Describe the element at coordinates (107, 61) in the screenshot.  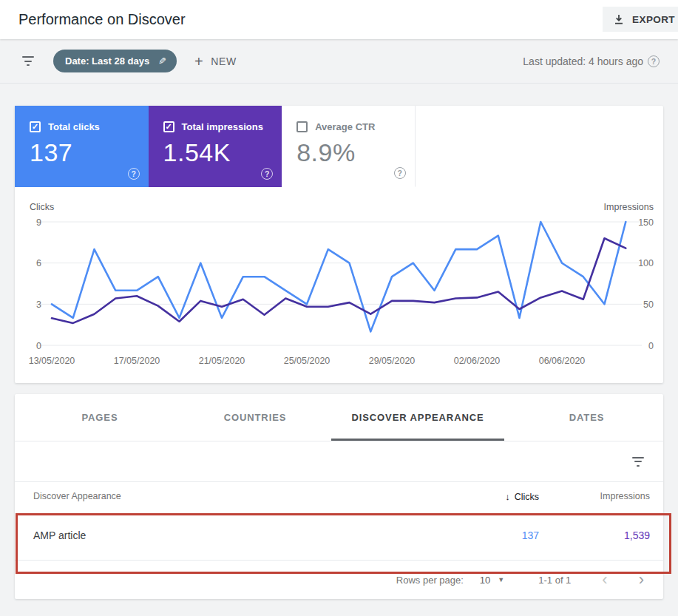
I see `date-chip-label: Date: Last 28 days` at that location.